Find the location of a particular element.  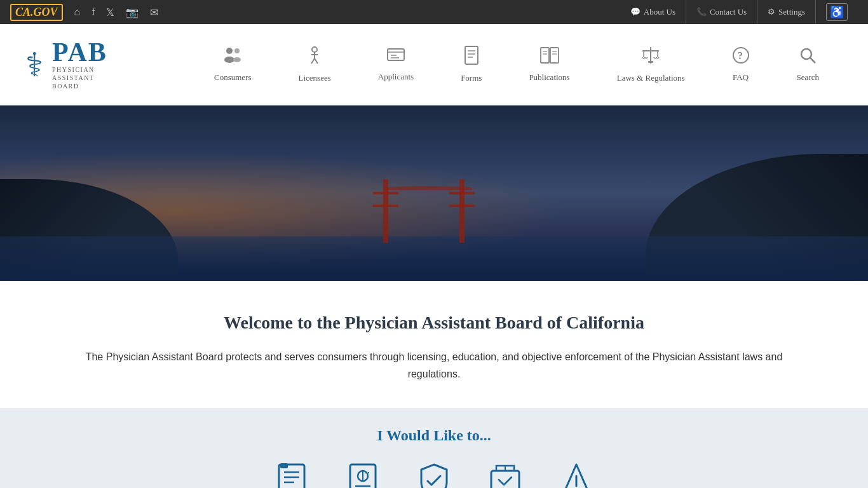

about-us-label: About Us is located at coordinates (660, 12).